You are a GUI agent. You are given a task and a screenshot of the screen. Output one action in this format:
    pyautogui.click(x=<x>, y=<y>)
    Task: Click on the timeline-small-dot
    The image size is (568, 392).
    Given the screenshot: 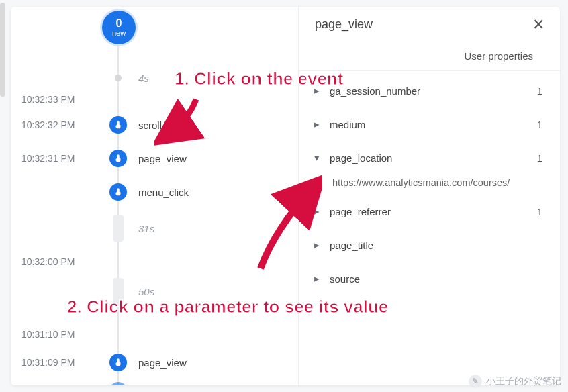 What is the action you would take?
    pyautogui.click(x=118, y=78)
    